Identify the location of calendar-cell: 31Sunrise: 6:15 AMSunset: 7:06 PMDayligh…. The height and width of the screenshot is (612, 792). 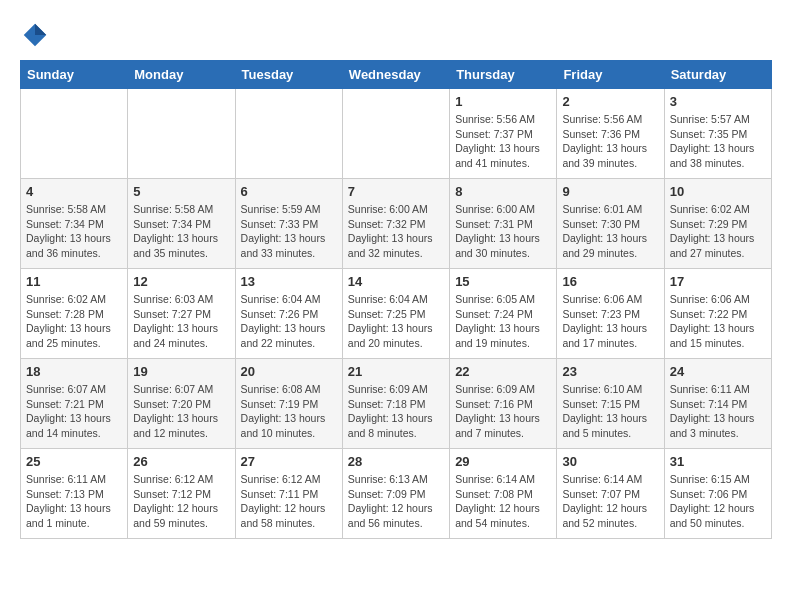
(718, 494).